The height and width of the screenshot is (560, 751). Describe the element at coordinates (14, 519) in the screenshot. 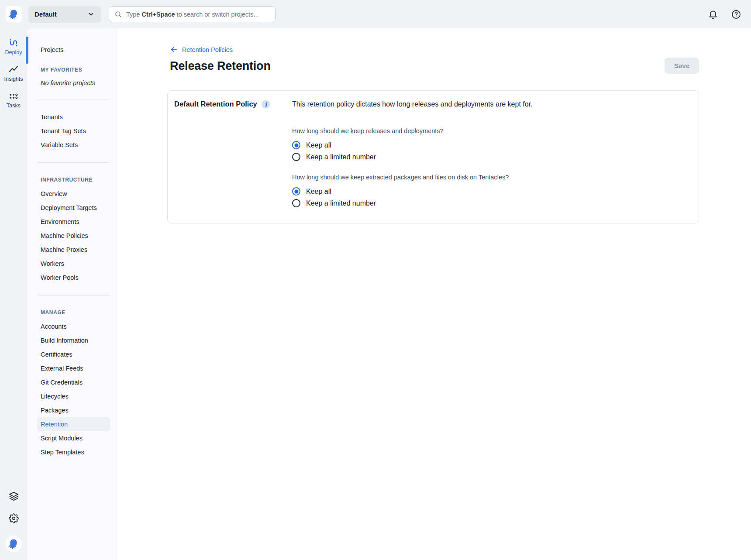

I see `gear-icon` at that location.